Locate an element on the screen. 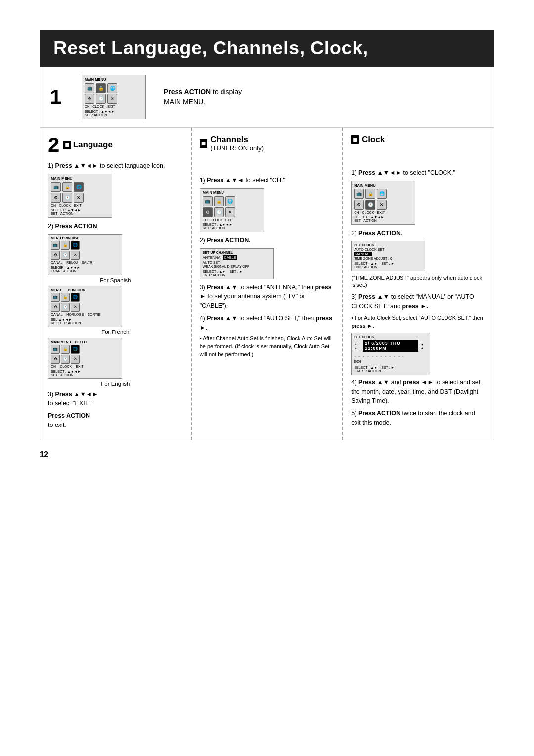 The width and height of the screenshot is (534, 756). lang-step1-screen: MAIN MENU 📺 🔒 🌐 ⚙ 🕐 ✕ CHCLOCKEXIT SELECT… is located at coordinates (80, 196).